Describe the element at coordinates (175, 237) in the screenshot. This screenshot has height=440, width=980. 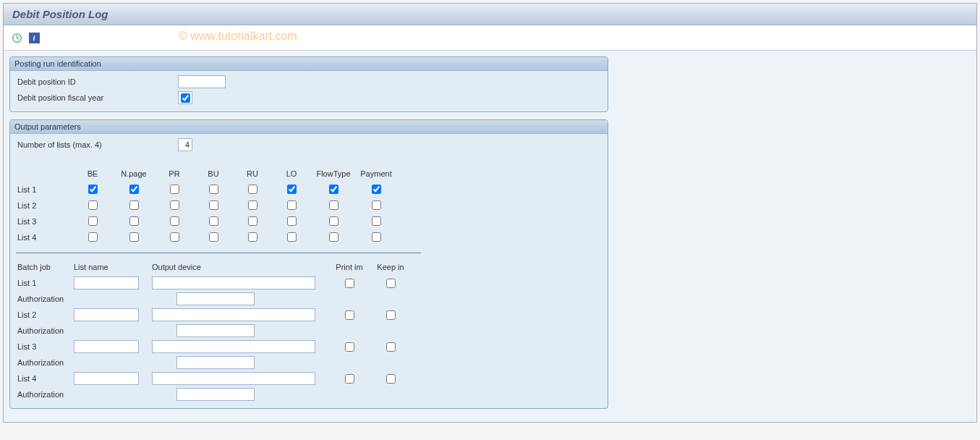
I see `checkbox-pr-list4` at that location.